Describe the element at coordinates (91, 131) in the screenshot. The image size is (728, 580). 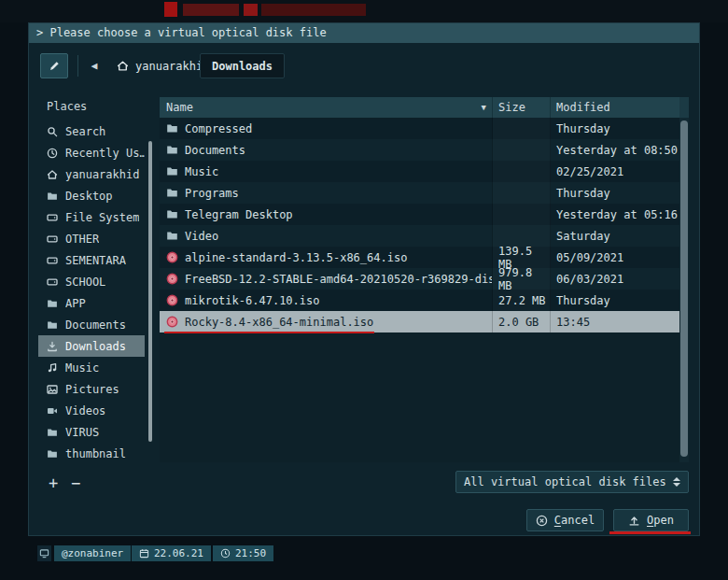
I see `sidebar-item: Search` at that location.